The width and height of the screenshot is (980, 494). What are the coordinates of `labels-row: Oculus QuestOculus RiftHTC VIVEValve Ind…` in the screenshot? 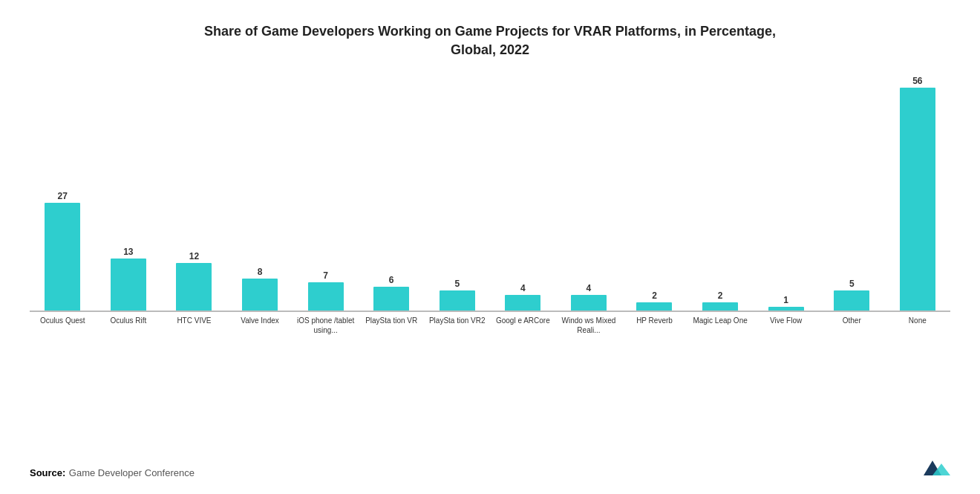 It's located at (490, 324).